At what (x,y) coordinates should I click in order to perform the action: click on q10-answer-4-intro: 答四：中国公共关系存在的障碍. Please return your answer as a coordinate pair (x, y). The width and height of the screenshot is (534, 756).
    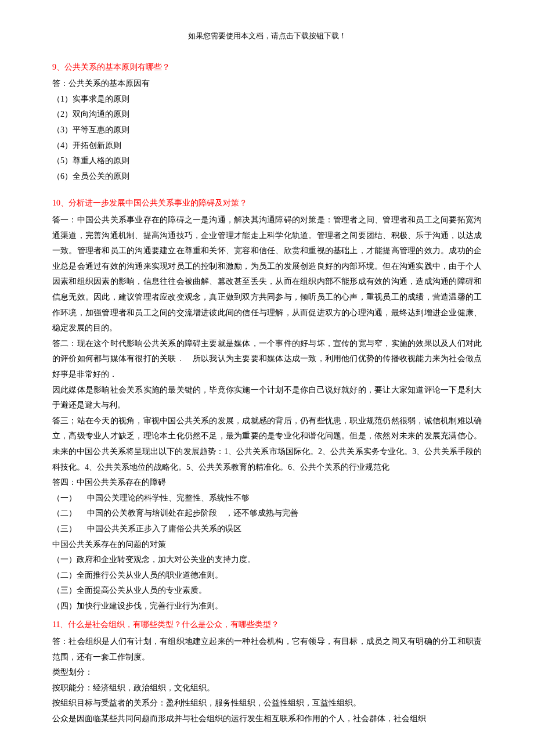
    Looking at the image, I should click on (267, 483).